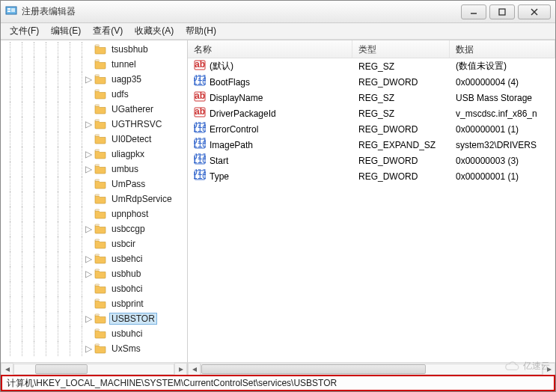 The width and height of the screenshot is (556, 392). Describe the element at coordinates (503, 82) in the screenshot. I see `value-data: 0x00000004 (4)` at that location.